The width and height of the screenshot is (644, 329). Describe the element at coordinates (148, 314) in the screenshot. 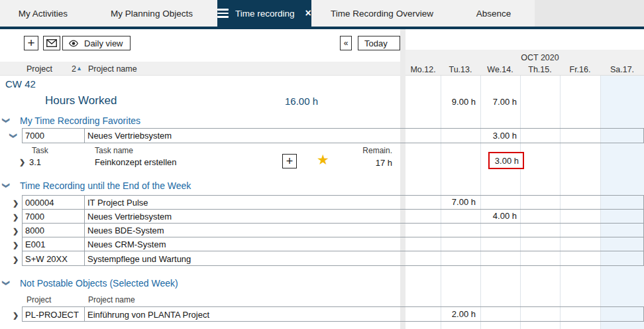

I see `not-postable-project-name: Einführung von PLANTA Project` at that location.